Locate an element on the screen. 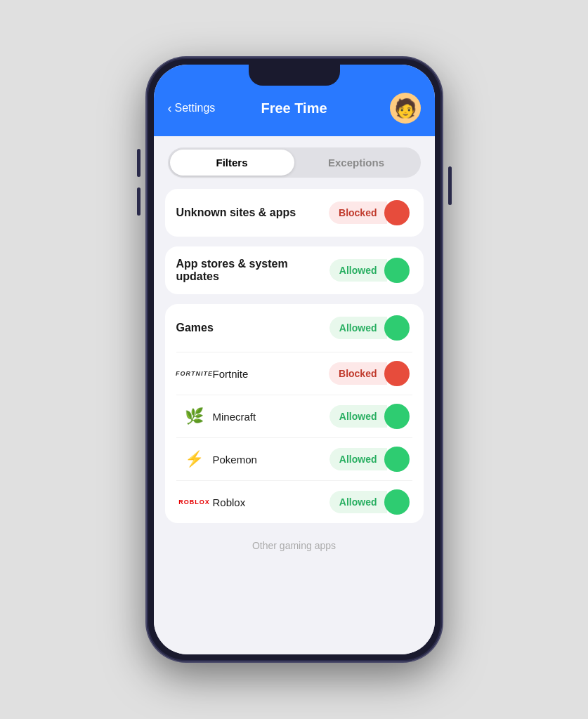  pokemon-toggle: Allowed is located at coordinates (371, 459).